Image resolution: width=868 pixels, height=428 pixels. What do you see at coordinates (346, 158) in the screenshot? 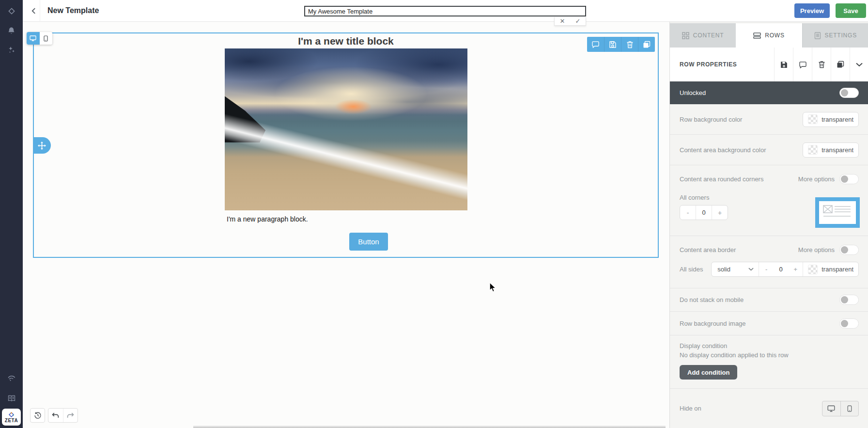
I see `photo-surf-foam` at bounding box center [346, 158].